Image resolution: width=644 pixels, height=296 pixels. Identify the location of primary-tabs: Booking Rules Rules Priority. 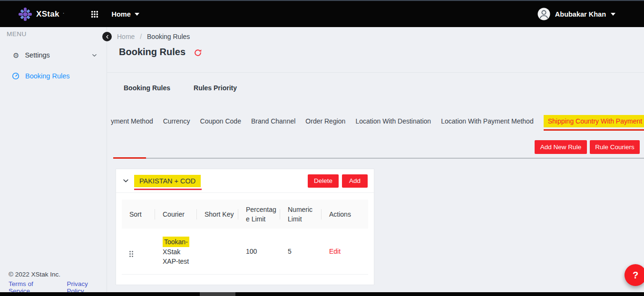
(180, 88).